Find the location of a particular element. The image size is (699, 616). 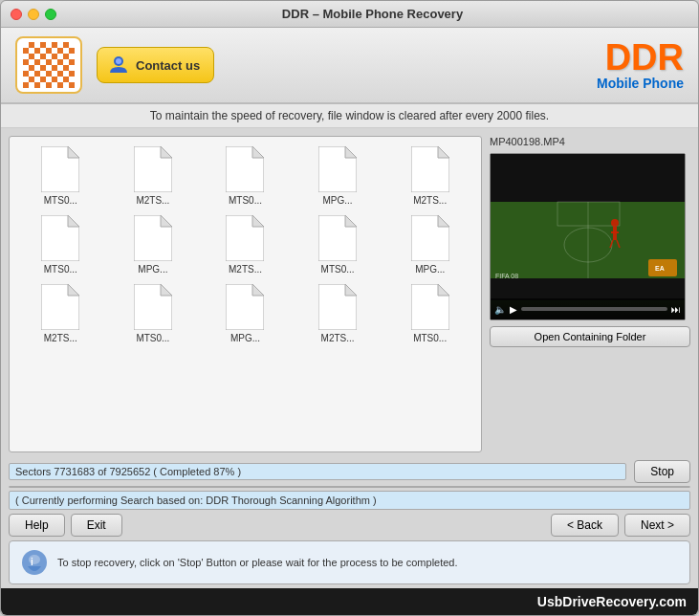

bottom-info-text: To stop recovery, click on 'Stop' Button… is located at coordinates (258, 562).